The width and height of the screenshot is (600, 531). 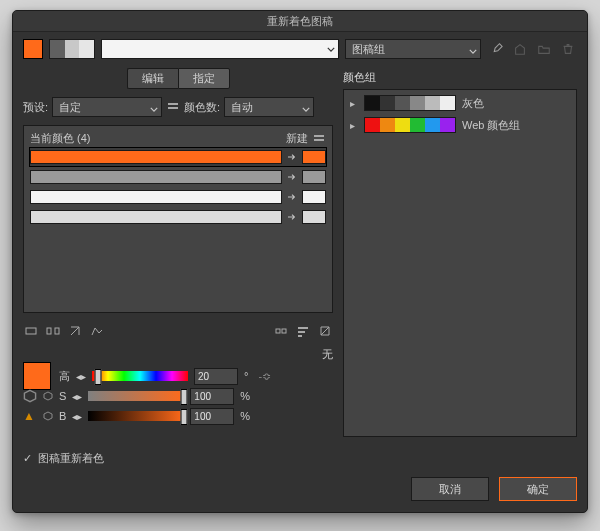 I want to click on column-options-icon, so click(x=319, y=138).